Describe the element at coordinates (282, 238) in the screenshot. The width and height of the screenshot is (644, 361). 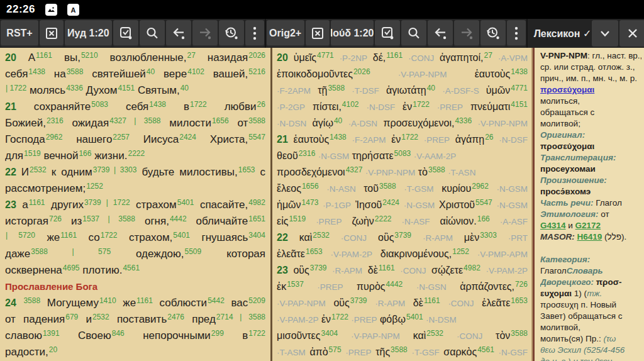
I see `verse-number: 22` at that location.